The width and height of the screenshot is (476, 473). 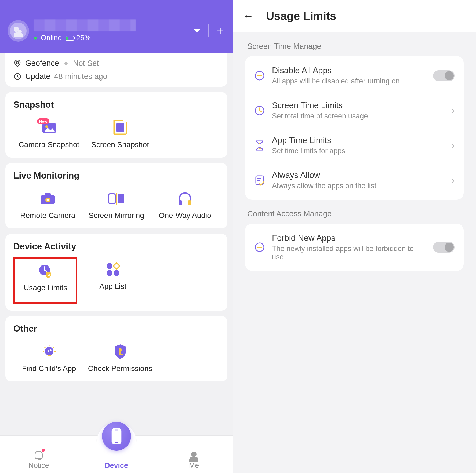 What do you see at coordinates (358, 105) in the screenshot?
I see `screen-time-title: Screen Time Limits` at bounding box center [358, 105].